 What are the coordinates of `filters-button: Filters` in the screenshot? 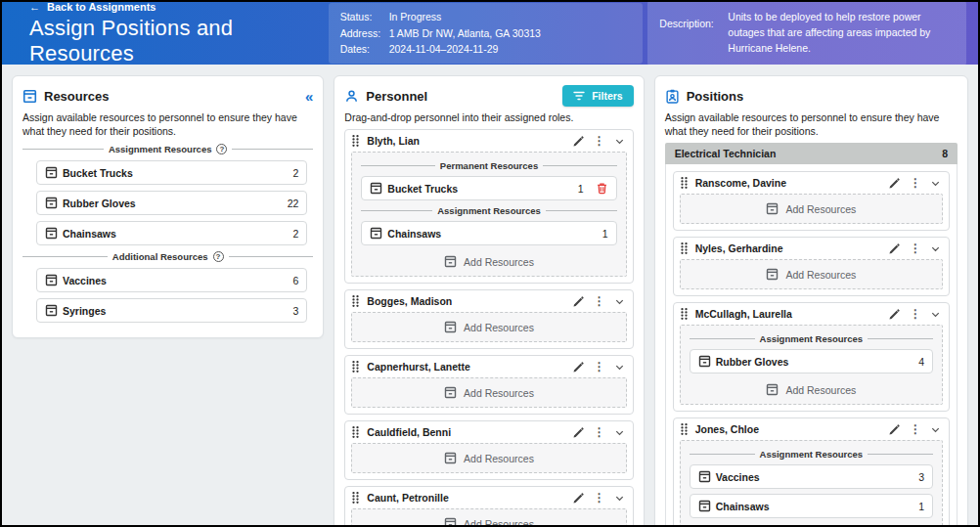 It's located at (599, 96).